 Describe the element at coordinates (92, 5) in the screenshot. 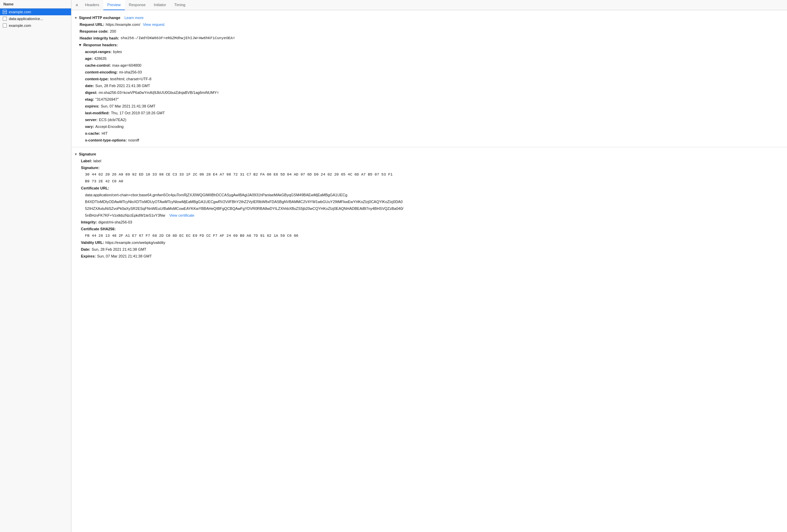

I see `tab-headers: Headers` at that location.